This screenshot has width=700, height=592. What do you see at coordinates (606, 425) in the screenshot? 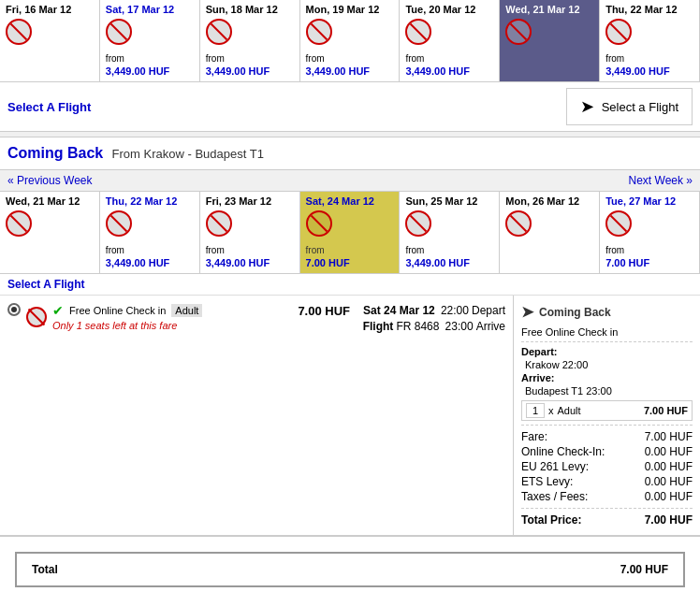
I see `divider2` at bounding box center [606, 425].